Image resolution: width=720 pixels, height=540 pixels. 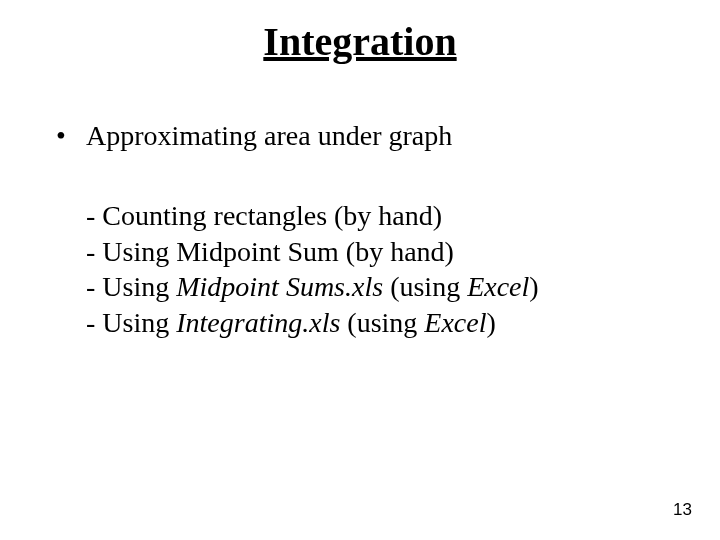 I want to click on list-item: - Using Integrating.xls (using Excel), so click(x=376, y=323).